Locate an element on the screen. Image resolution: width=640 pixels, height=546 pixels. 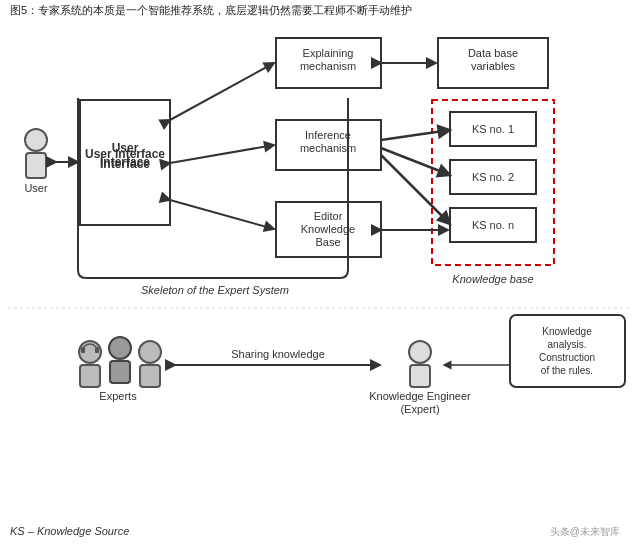
inference-ksn-arrow is located at coordinates (416, 190).